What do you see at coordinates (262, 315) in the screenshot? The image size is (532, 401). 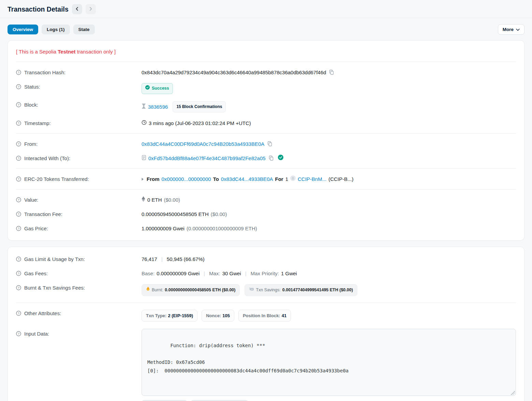 I see `position-in-block-label: Position In Block:` at bounding box center [262, 315].